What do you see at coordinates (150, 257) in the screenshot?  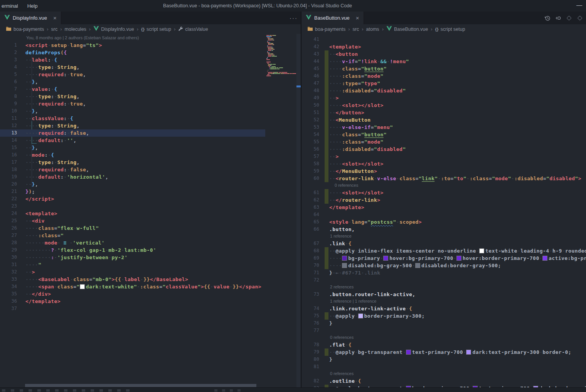 I see `code-line-30: 30········:·'justify-between·py-2'` at bounding box center [150, 257].